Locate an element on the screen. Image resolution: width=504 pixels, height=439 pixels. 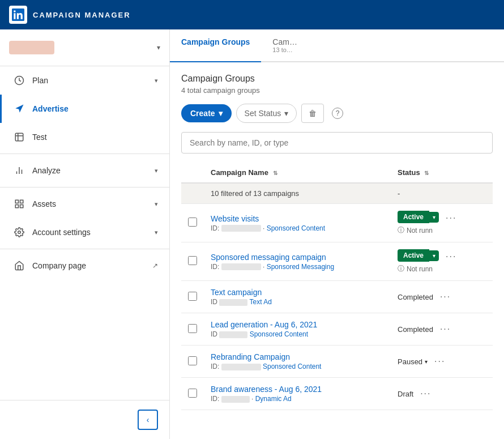
table-row: Sponsored messaging campaign ID: · Spons… is located at coordinates (337, 262).